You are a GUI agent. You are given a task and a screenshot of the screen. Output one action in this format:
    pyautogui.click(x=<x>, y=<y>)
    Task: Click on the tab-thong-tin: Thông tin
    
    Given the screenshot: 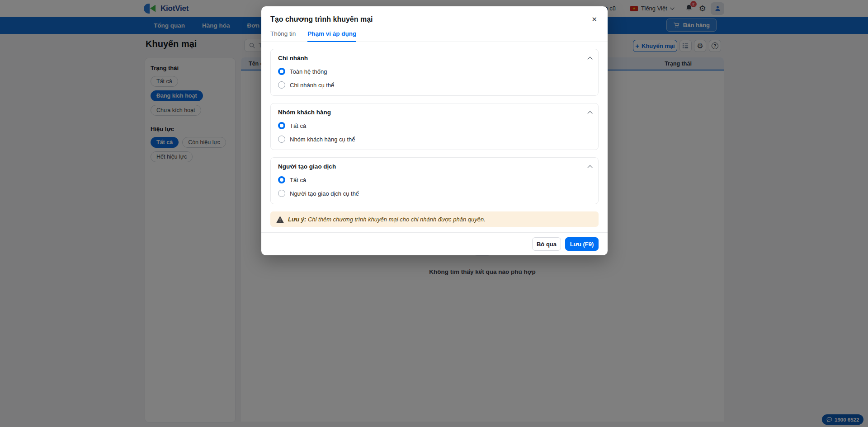 What is the action you would take?
    pyautogui.click(x=283, y=36)
    